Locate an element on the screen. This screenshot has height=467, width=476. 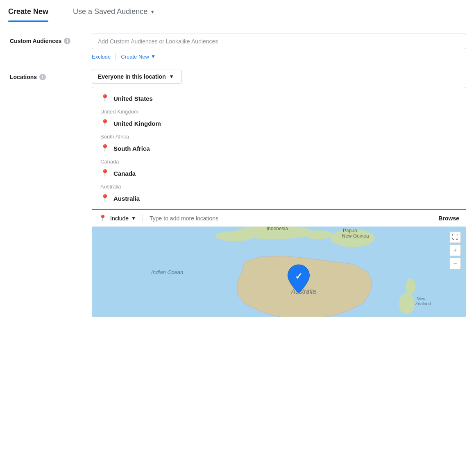
location-search-bar: 📍 Include ▼ Browse is located at coordinates (279, 218).